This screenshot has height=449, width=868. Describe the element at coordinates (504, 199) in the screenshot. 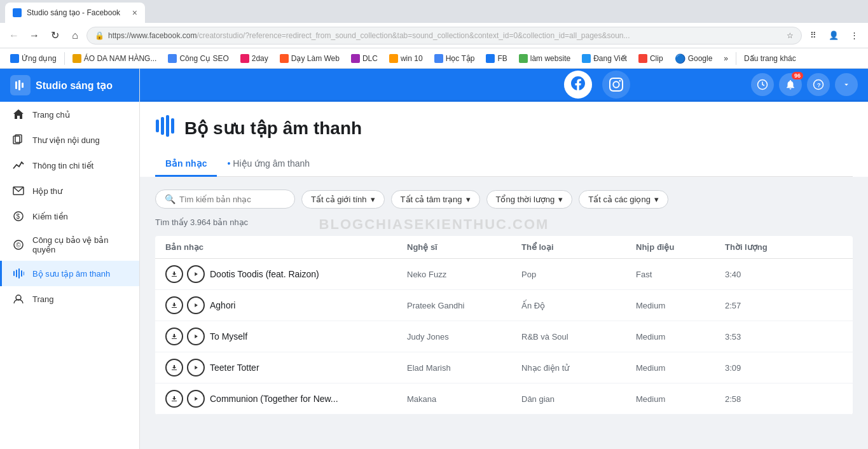

I see `filters-row: 🔍 Tất cả giới tính ▾ Tất cả tâm trạng ▾ …` at that location.